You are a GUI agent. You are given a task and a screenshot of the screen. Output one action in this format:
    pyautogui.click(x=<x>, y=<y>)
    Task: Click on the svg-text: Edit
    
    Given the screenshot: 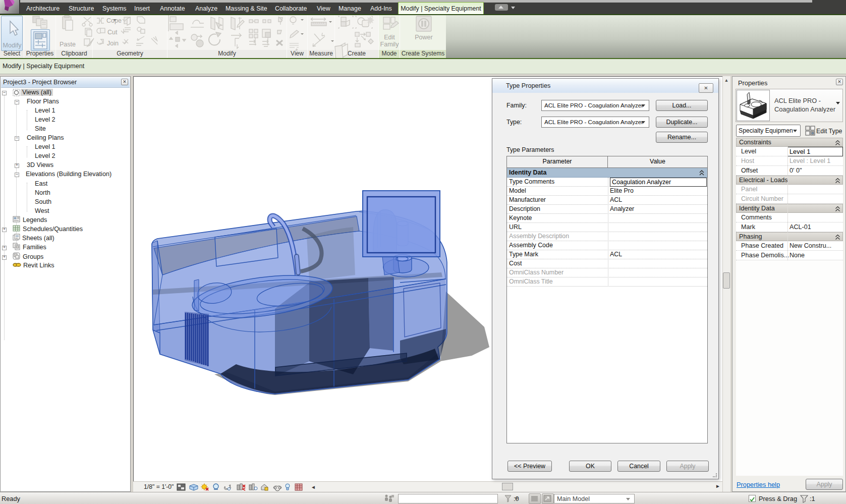 What is the action you would take?
    pyautogui.click(x=389, y=37)
    